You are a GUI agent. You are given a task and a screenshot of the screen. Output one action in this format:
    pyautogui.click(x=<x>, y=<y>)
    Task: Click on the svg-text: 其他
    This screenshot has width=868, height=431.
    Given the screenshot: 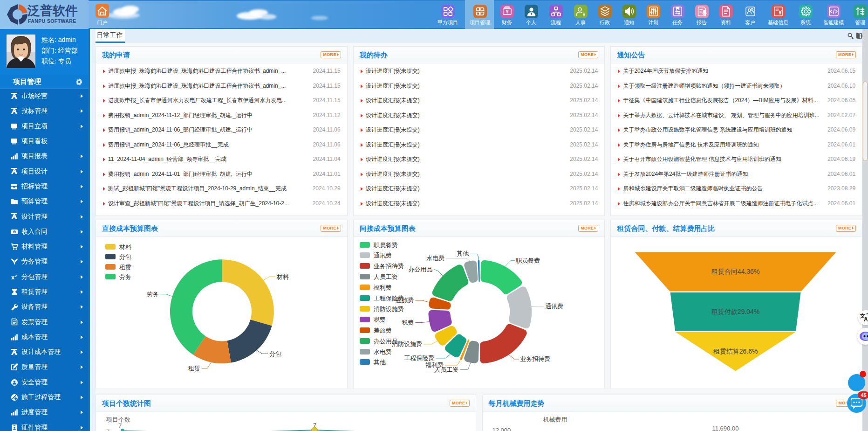 What is the action you would take?
    pyautogui.click(x=463, y=254)
    